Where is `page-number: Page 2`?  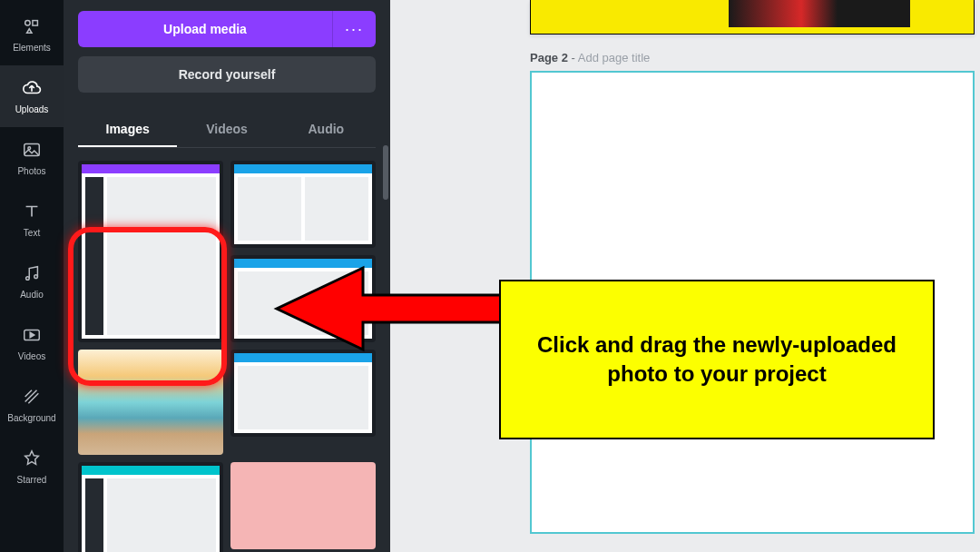 page-number: Page 2 is located at coordinates (549, 58).